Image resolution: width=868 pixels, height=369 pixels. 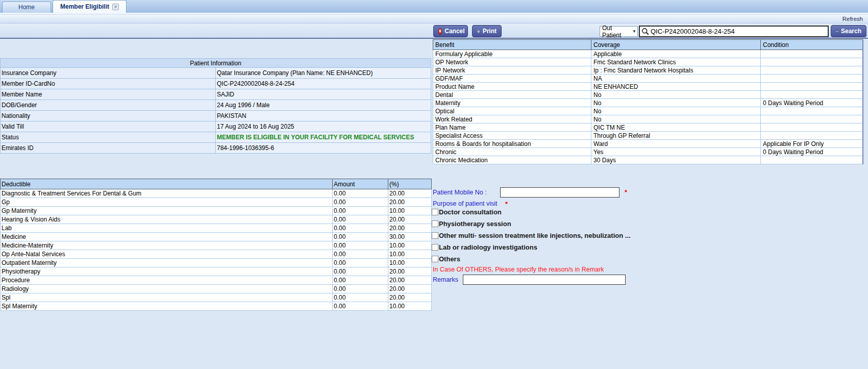 I want to click on table-row: Plan NameQIC TM NE, so click(x=648, y=128).